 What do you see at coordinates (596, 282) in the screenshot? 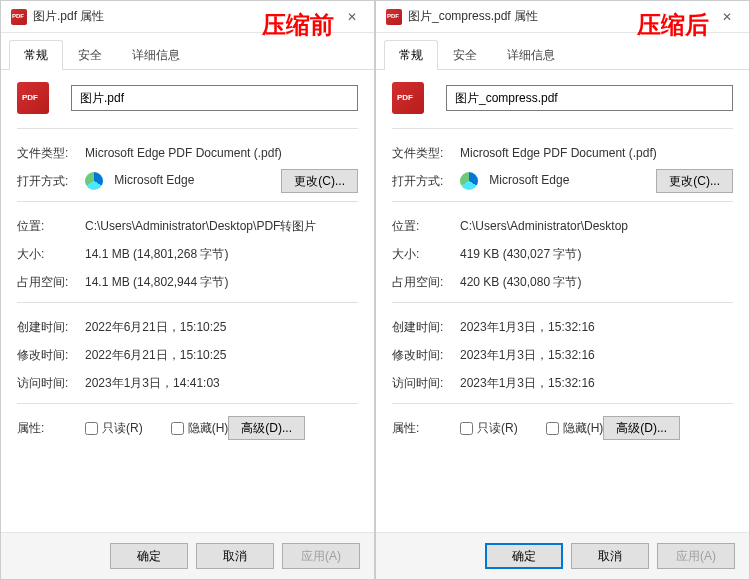
I see `value-sizeondisk: 420 KB (430,080 字节)` at bounding box center [596, 282].